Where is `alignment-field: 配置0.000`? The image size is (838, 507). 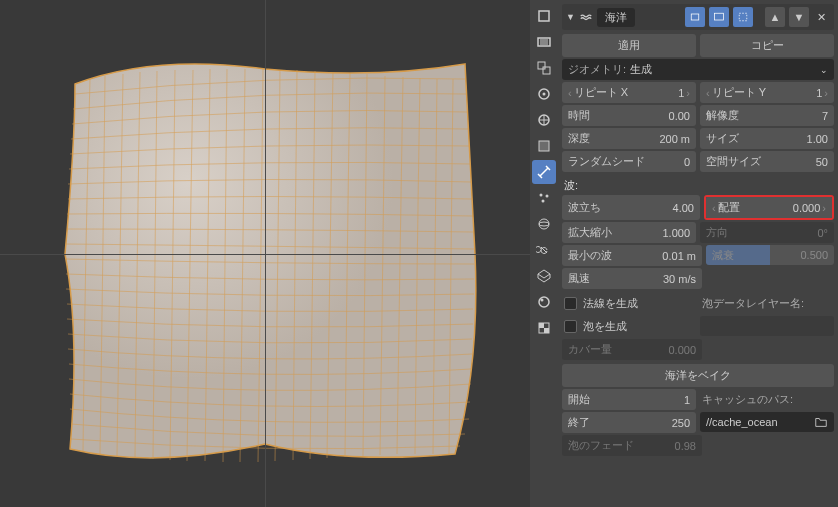
alignment-field: 配置0.000 is located at coordinates (769, 208).